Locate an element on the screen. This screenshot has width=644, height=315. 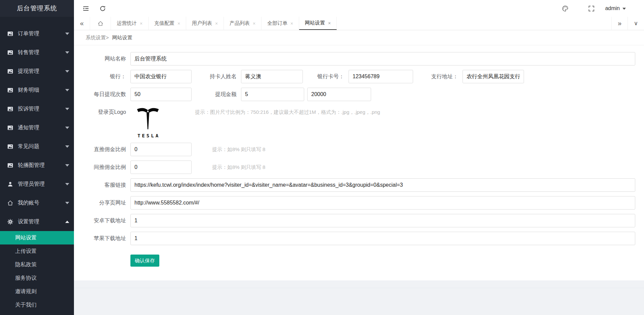
sidebar-item-upload-settings: 上传设置 is located at coordinates (37, 251).